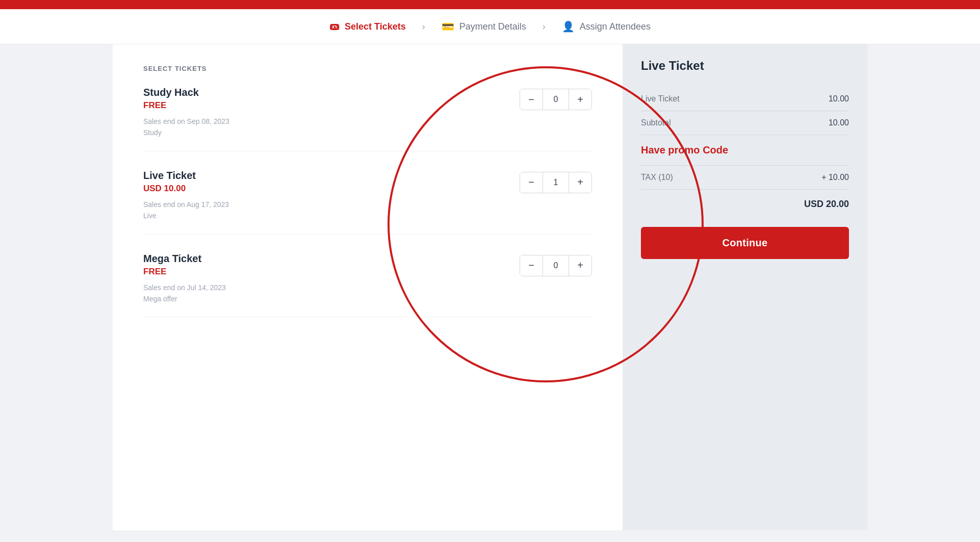 The height and width of the screenshot is (542, 980). I want to click on quantity-control-live-ticket: − 1 +, so click(556, 183).